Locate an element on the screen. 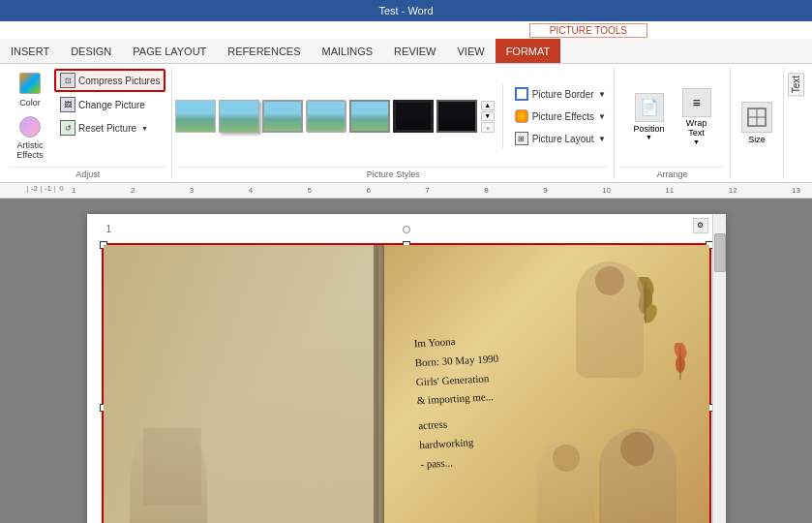  page-number: 1 is located at coordinates (109, 229).